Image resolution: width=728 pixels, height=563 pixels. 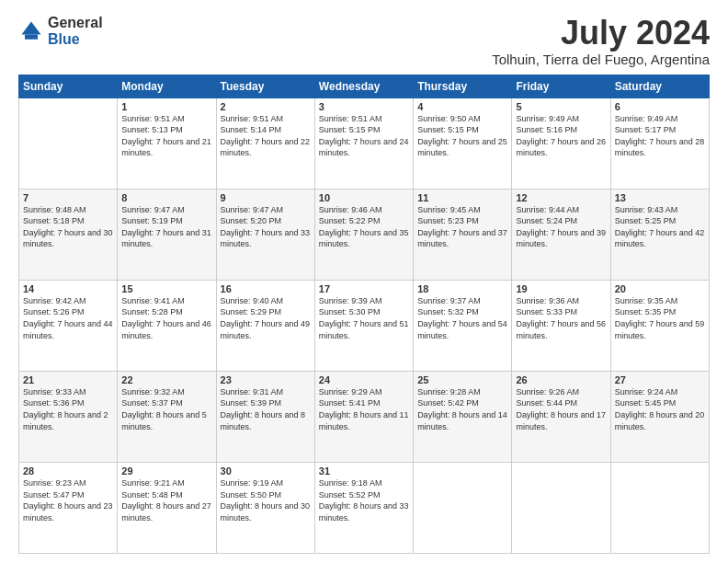 I want to click on day-info: Sunrise: 9:45 AMSunset: 5:23 PMDaylight:…, so click(x=462, y=227).